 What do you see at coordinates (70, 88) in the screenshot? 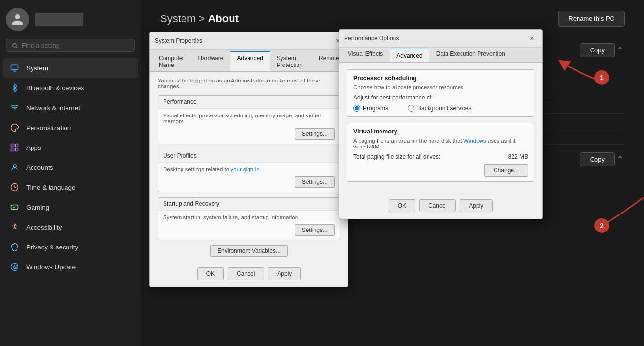
I see `sidebar-item-bluetooth: Bluetooth & devices` at bounding box center [70, 88].